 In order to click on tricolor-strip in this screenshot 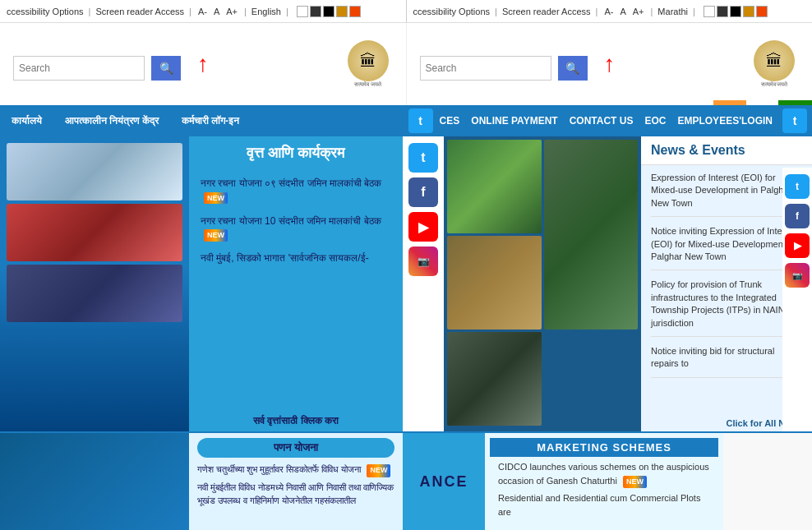, I will do `click(763, 103)`.